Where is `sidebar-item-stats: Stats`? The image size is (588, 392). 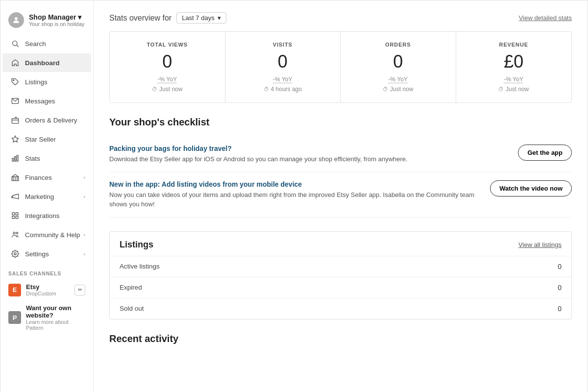
sidebar-item-stats: Stats is located at coordinates (47, 158).